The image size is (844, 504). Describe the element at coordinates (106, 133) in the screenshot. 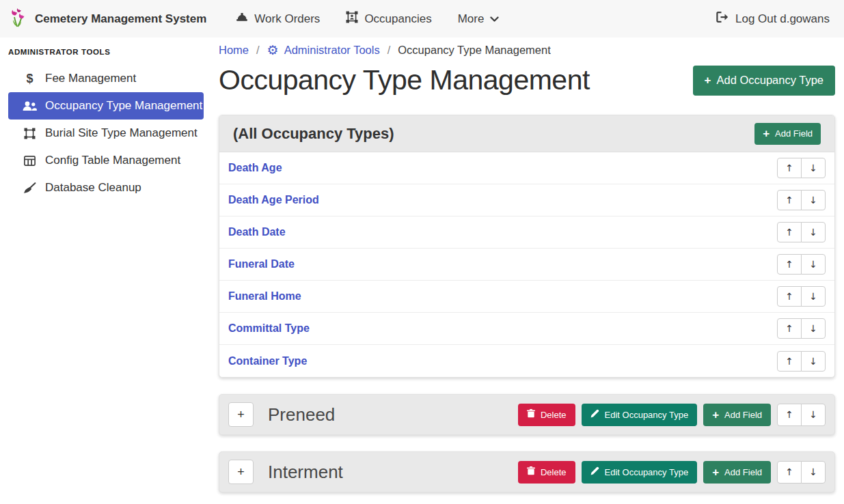

I see `sidebar-item-burial-site-type-management: Burial Site Type Management` at that location.